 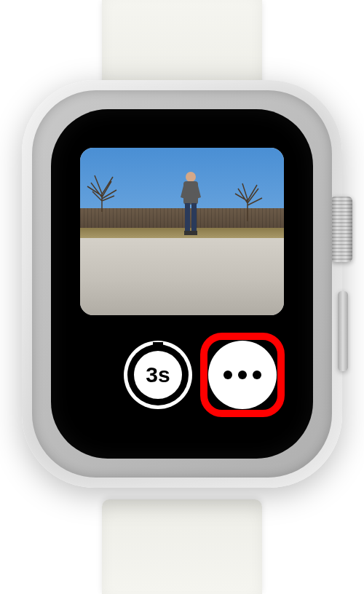 I want to click on viewfinder-tree-left, so click(x=102, y=190).